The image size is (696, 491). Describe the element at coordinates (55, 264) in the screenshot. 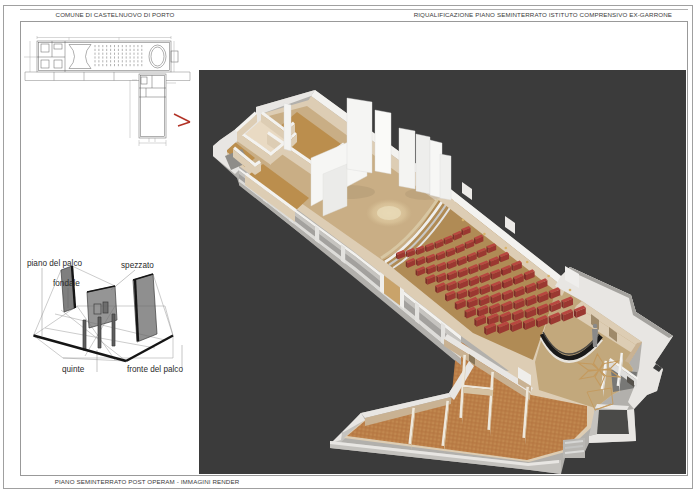

I see `label-piano-del-palco: piano del palco` at that location.